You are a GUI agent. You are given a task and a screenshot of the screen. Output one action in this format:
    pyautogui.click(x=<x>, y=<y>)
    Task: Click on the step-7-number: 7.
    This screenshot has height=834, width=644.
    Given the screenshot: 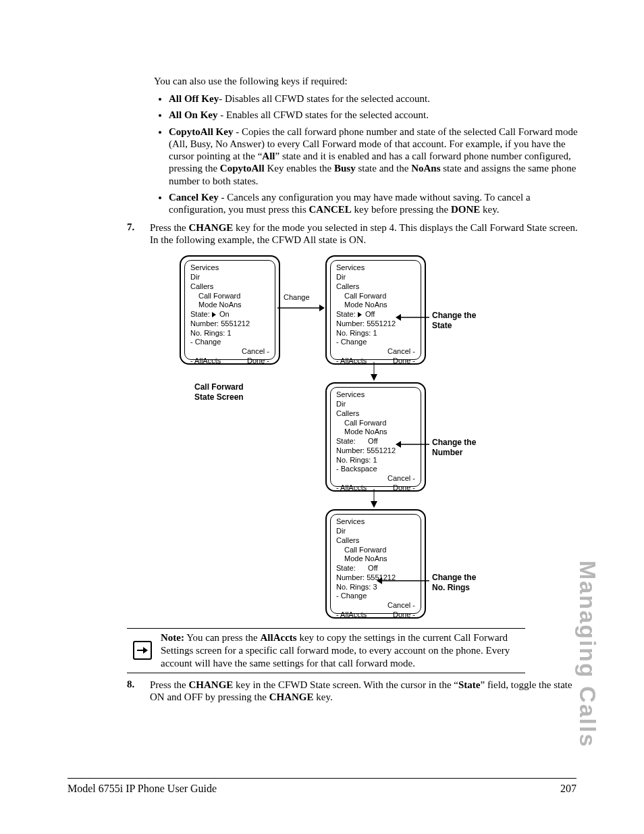 What is the action you would take?
    pyautogui.click(x=138, y=234)
    